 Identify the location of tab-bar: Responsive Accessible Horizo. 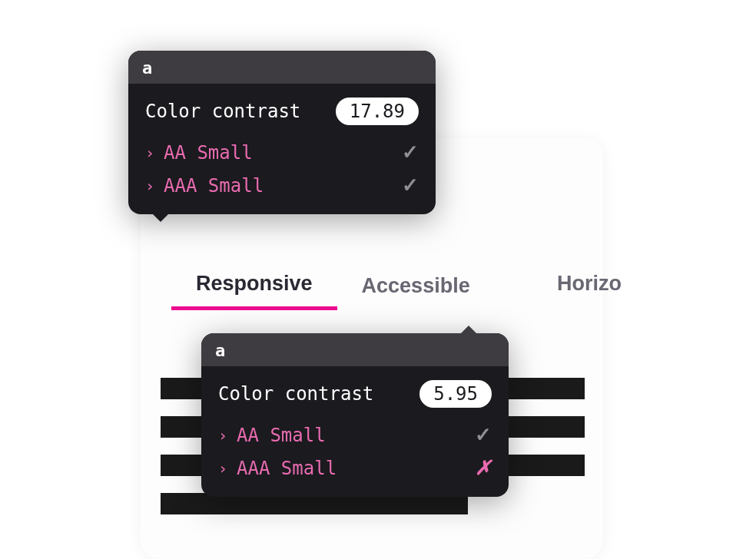
(372, 286).